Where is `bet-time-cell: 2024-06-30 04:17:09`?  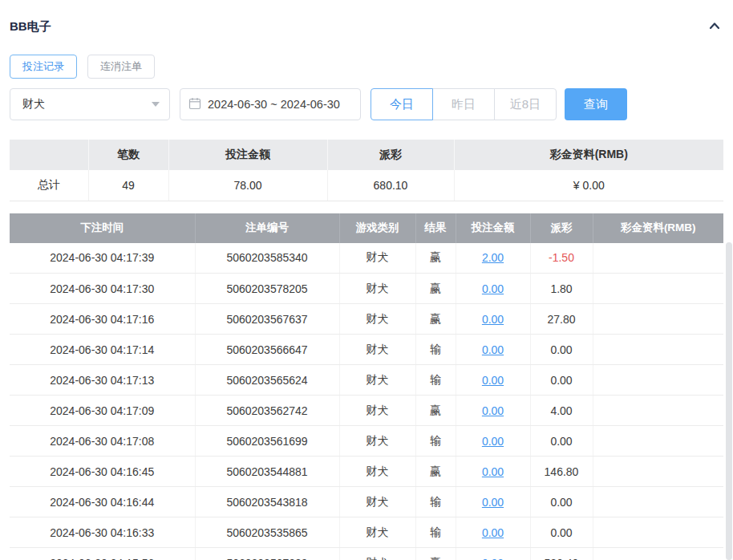 bet-time-cell: 2024-06-30 04:17:09 is located at coordinates (103, 411).